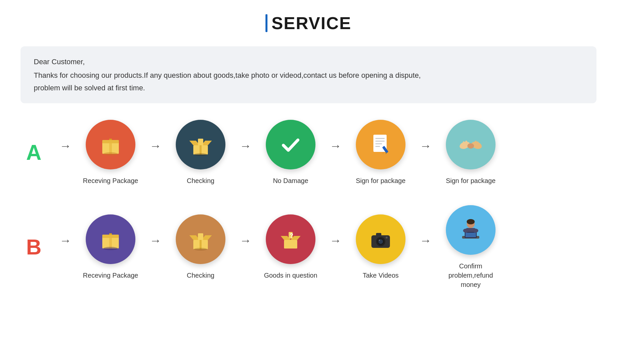 Image resolution: width=617 pixels, height=364 pixels. Describe the element at coordinates (471, 230) in the screenshot. I see `person-laptop-icon` at that location.